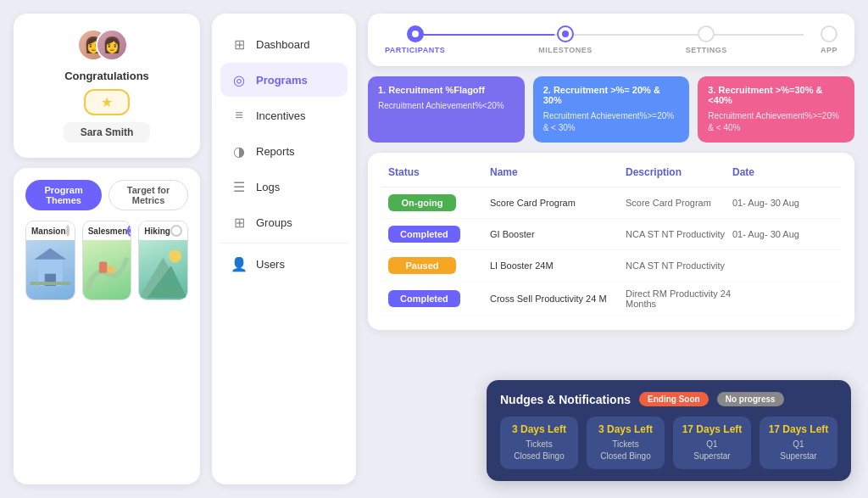  What do you see at coordinates (107, 260) in the screenshot?
I see `theme-card-salesmen: Salesmen` at bounding box center [107, 260].